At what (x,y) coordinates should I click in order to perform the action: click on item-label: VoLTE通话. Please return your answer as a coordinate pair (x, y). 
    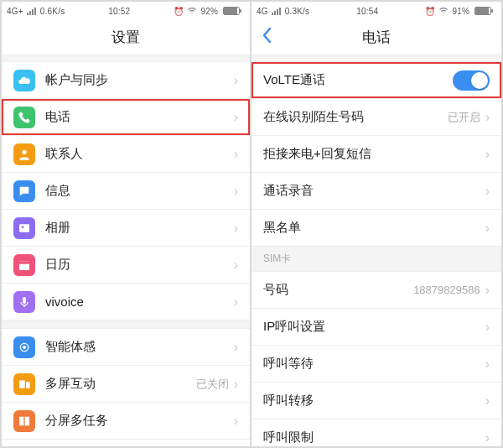
    Looking at the image, I should click on (358, 81).